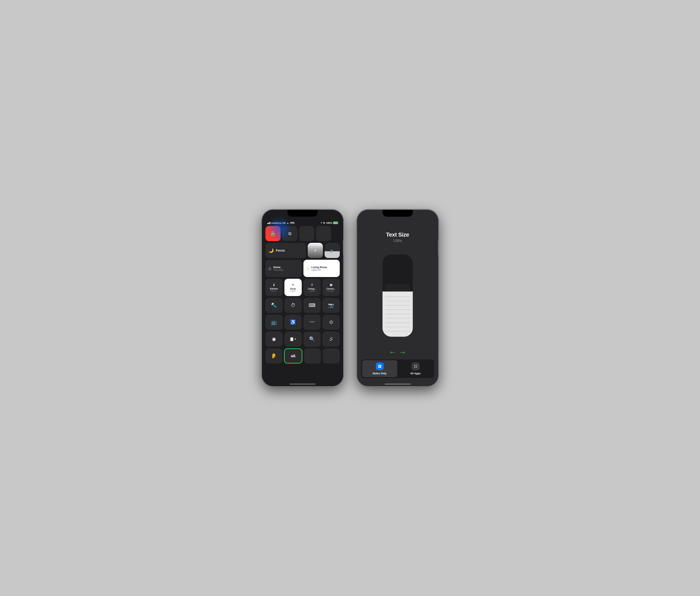 Image resolution: width=700 pixels, height=596 pixels. What do you see at coordinates (280, 250) in the screenshot?
I see `focus-label: Focus` at bounding box center [280, 250].